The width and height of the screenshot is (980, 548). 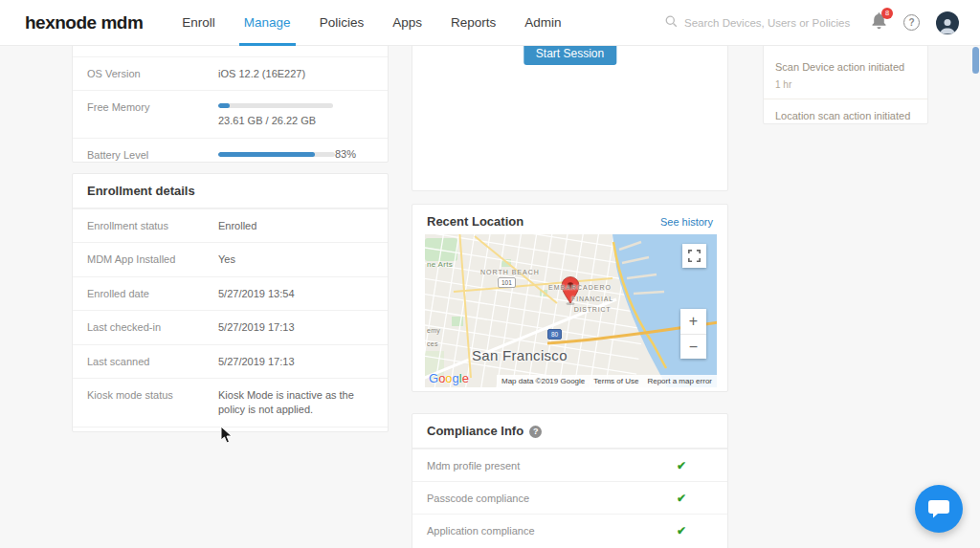 What do you see at coordinates (153, 295) in the screenshot?
I see `detail-label: Enrolled date` at bounding box center [153, 295].